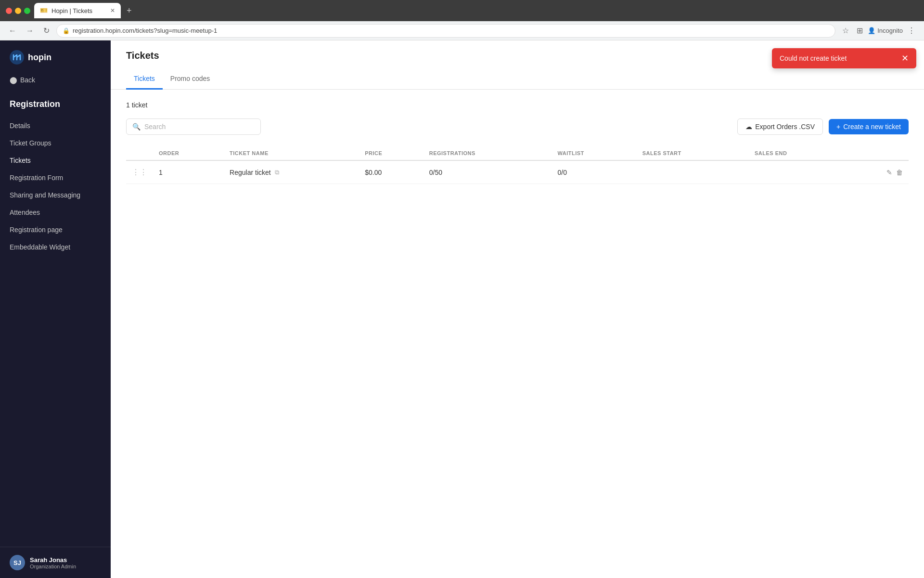  I want to click on tab-close-button: ✕, so click(113, 11).